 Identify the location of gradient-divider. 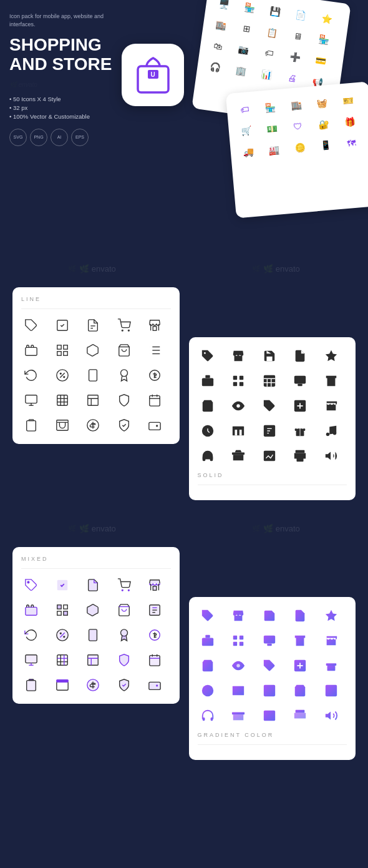
(273, 744).